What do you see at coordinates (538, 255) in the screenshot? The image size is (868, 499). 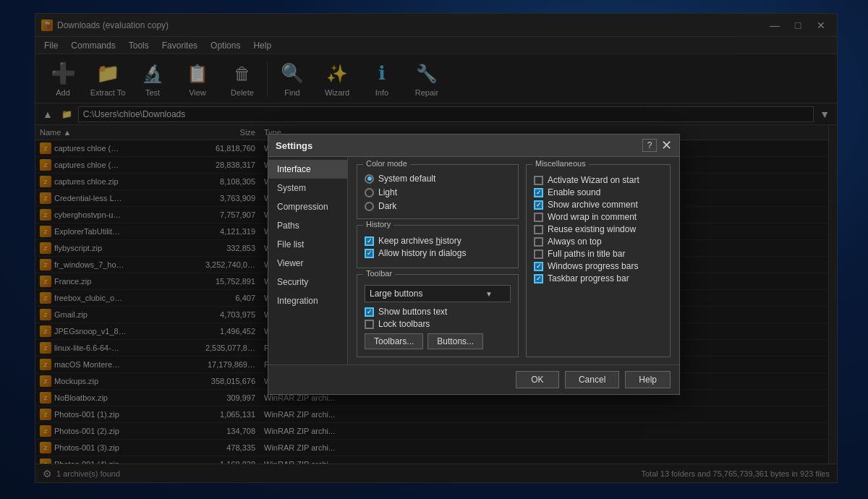 I see `misc-full-paths-box` at bounding box center [538, 255].